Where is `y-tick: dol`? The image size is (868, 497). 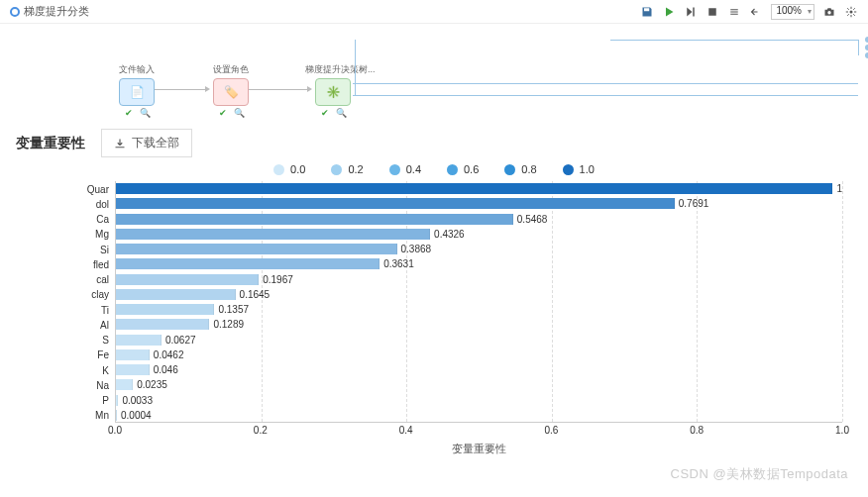 y-tick: dol is located at coordinates (103, 204).